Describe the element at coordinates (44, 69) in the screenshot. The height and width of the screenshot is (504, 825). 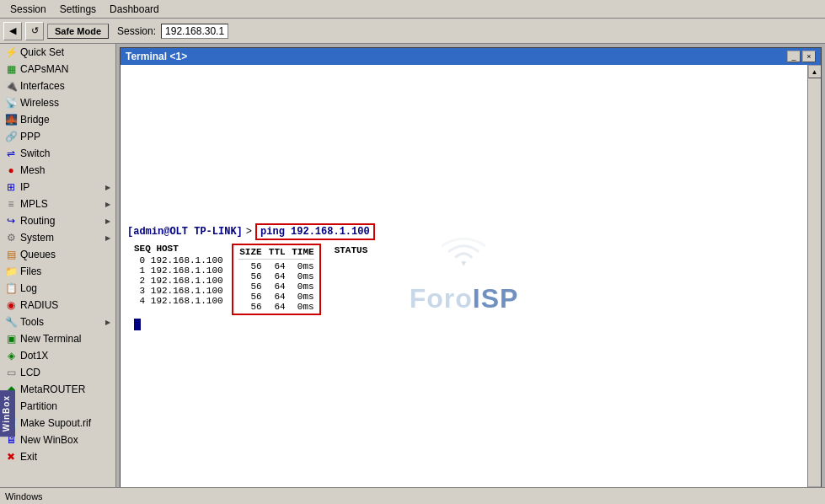
I see `capsman-label: CAPsMAN` at that location.